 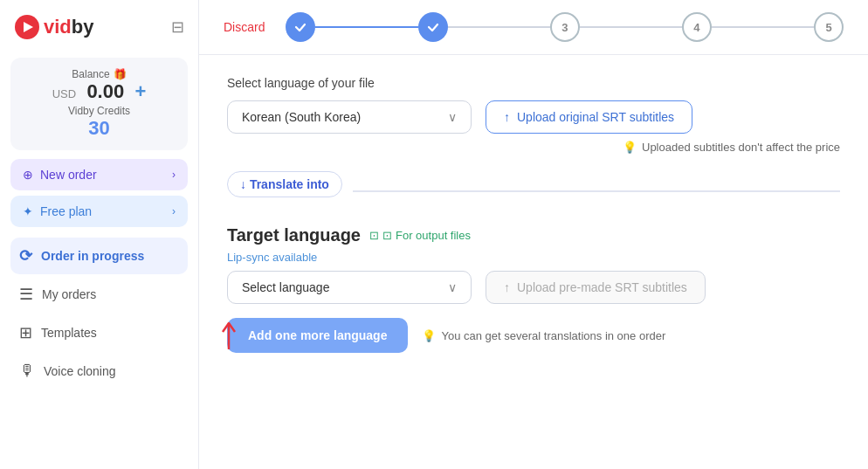 What do you see at coordinates (26, 333) in the screenshot?
I see `templates-icon: ⊞` at bounding box center [26, 333].